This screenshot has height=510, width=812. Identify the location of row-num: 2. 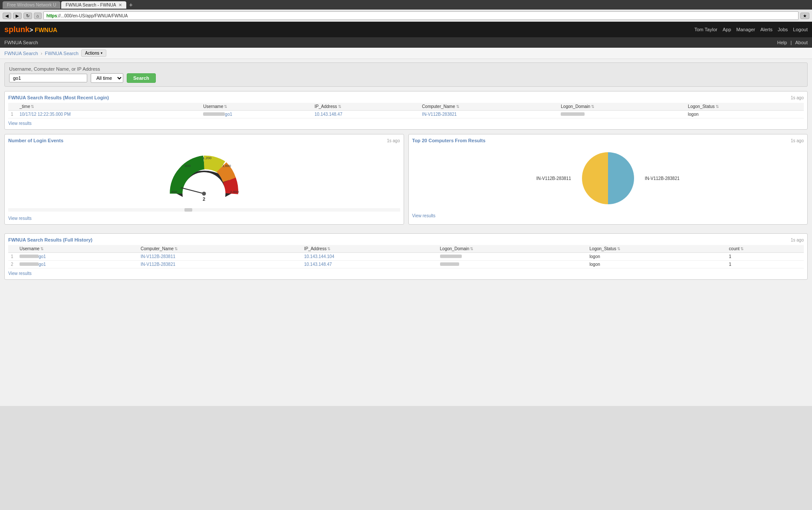
(13, 265).